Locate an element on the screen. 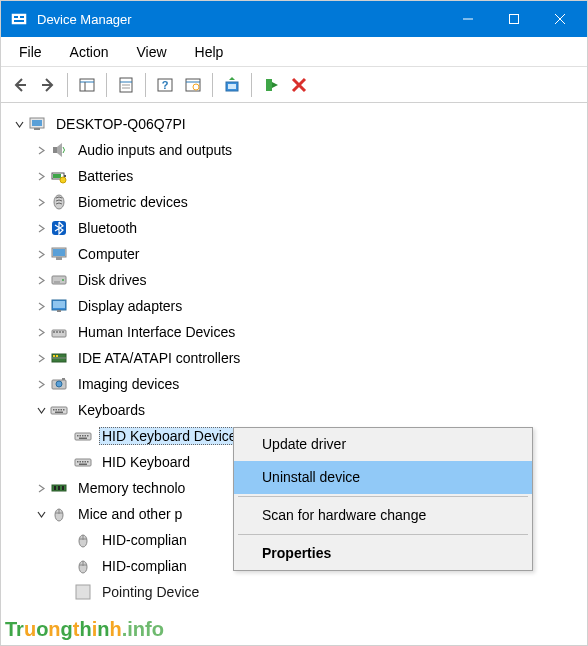 This screenshot has width=588, height=646. tree-device-label: HID Keyboard is located at coordinates (146, 462).